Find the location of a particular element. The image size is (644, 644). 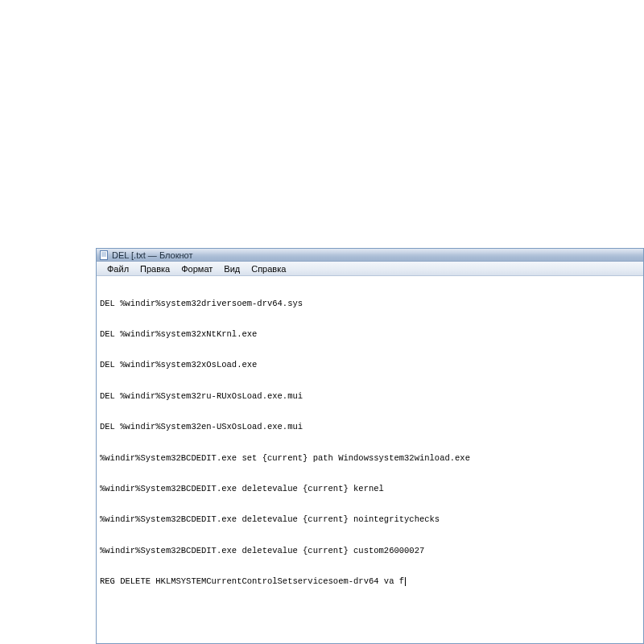

menu-file: Файл is located at coordinates (118, 269).